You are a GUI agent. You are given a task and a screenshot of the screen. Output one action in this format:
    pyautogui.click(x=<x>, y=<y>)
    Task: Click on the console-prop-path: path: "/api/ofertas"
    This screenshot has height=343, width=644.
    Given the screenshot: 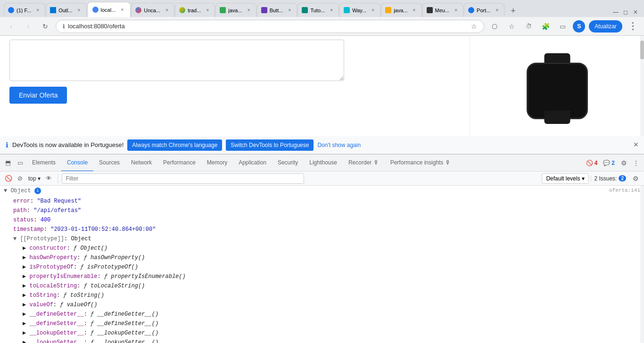 What is the action you would take?
    pyautogui.click(x=322, y=211)
    